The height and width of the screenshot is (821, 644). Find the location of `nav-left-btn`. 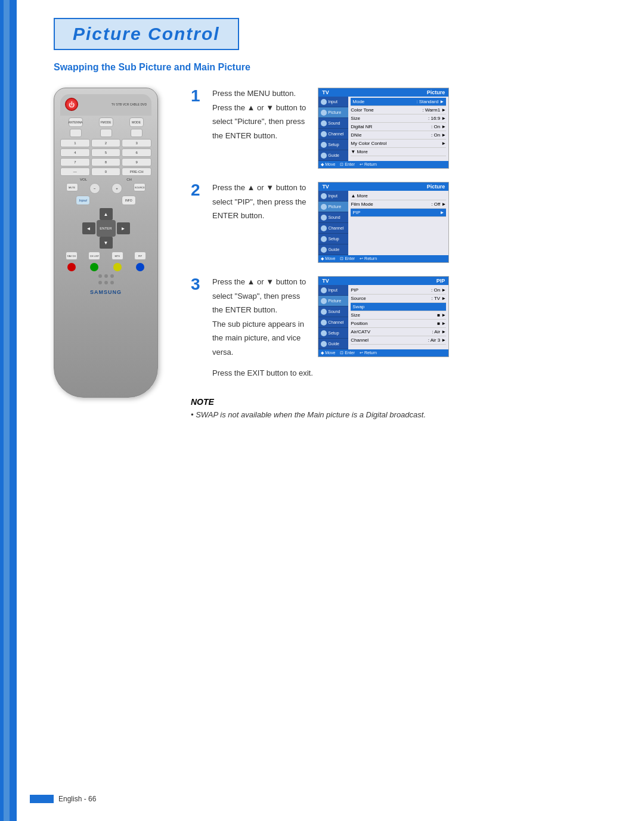

nav-left-btn is located at coordinates (89, 228).